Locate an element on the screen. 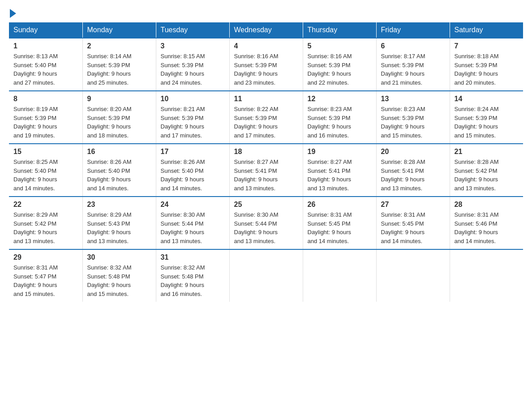 The image size is (532, 411). day-cell: 2 Sunrise: 8:14 AM Sunset: 5:39 PM Dayli… is located at coordinates (119, 64).